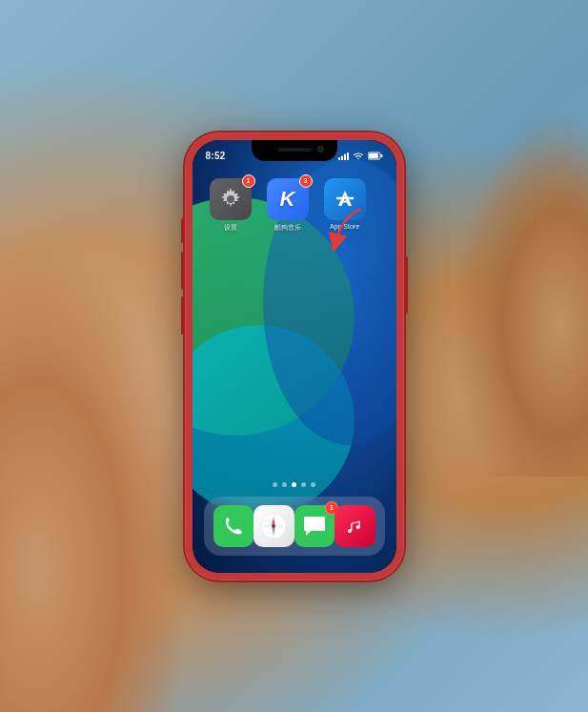 This screenshot has width=588, height=712. I want to click on settings-badge: 1, so click(249, 181).